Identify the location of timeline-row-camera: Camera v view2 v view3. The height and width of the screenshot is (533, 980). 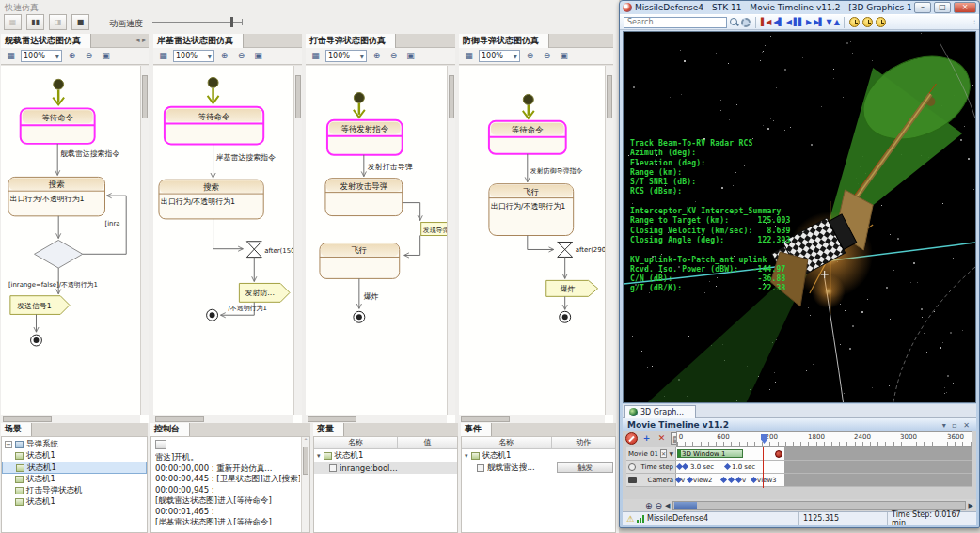
(799, 480).